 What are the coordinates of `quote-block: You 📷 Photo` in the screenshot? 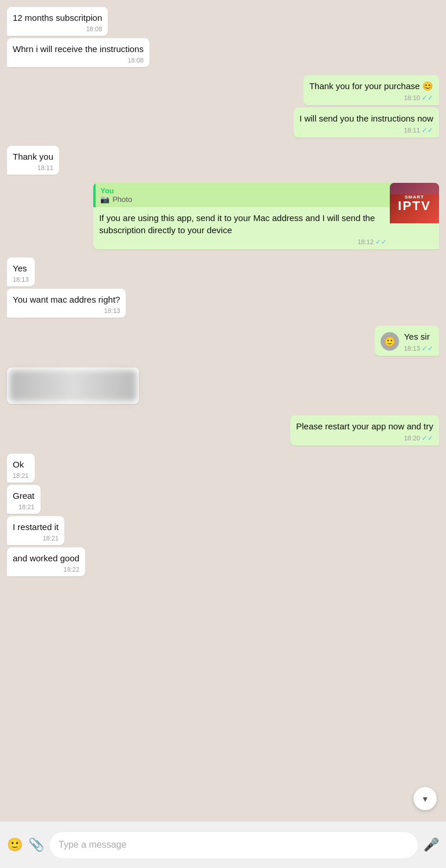 It's located at (266, 195).